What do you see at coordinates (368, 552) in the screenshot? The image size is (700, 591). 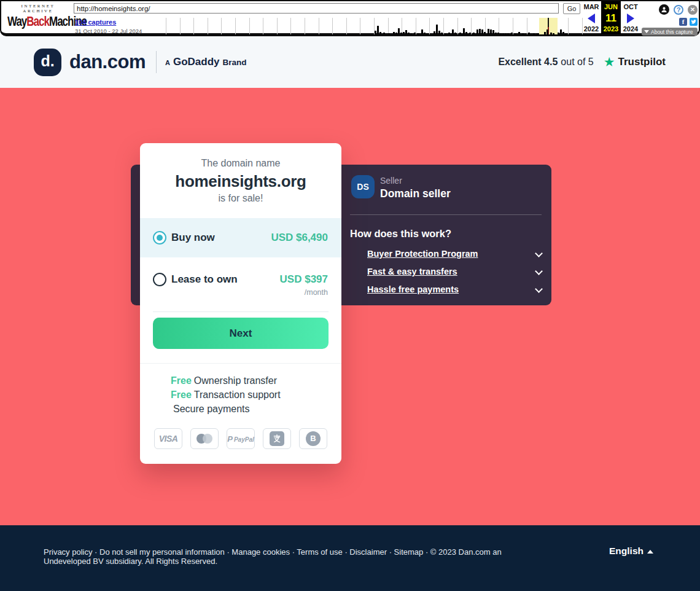 I see `footer-link: Disclaimer` at bounding box center [368, 552].